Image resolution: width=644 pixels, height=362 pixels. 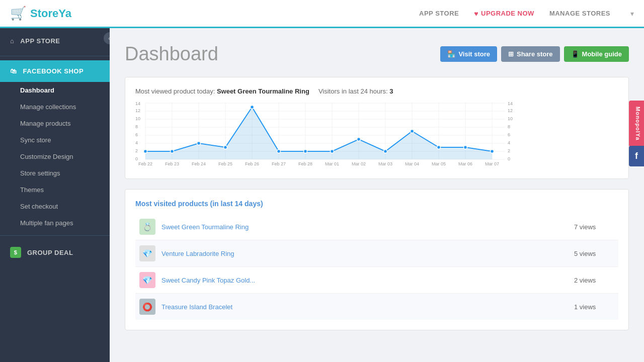 What do you see at coordinates (55, 71) in the screenshot?
I see `sidebar-item-facebook-shop: 🛍 FACEBOOK SHOP` at bounding box center [55, 71].